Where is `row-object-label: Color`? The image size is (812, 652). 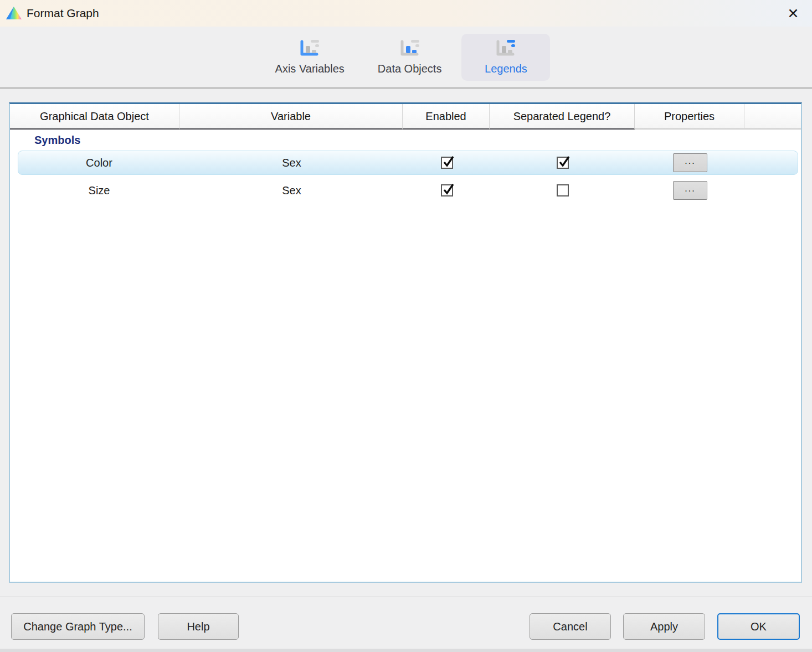 row-object-label: Color is located at coordinates (99, 163).